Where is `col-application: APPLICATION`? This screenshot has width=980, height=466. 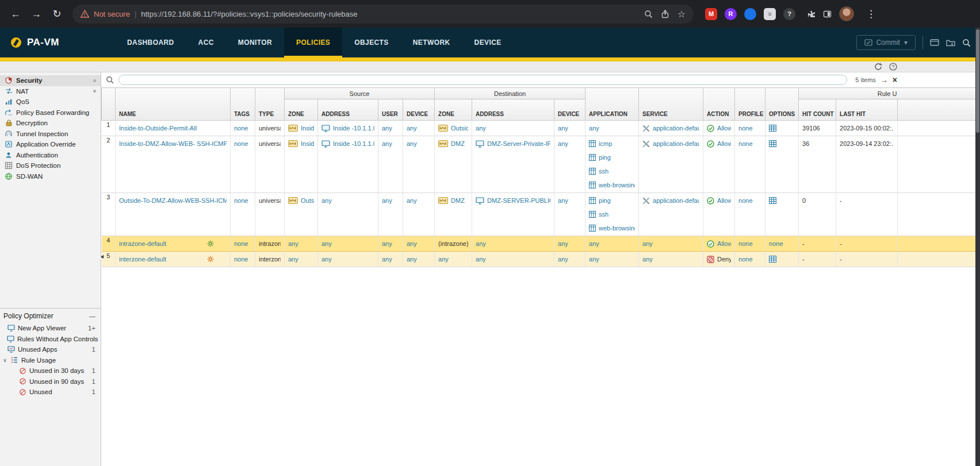 col-application: APPLICATION is located at coordinates (612, 105).